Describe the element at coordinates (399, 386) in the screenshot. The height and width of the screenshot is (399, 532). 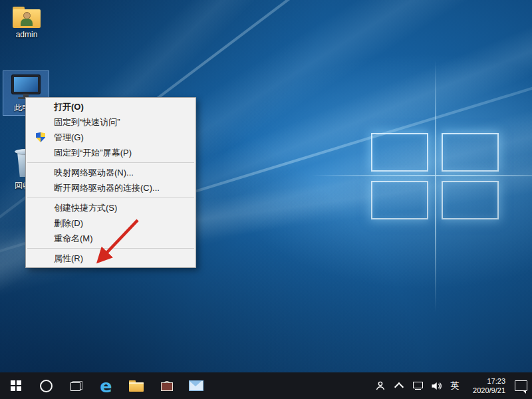
I see `show-hidden-icons-button` at that location.